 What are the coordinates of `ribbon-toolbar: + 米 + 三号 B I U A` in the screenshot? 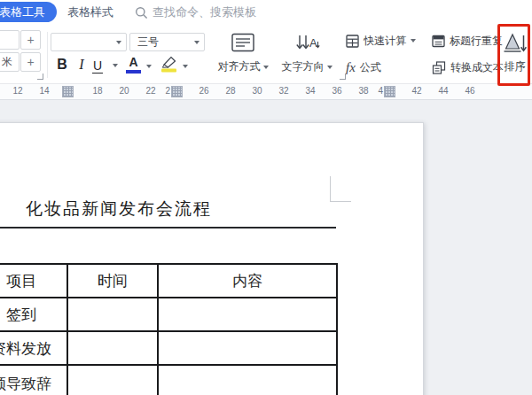 It's located at (266, 54).